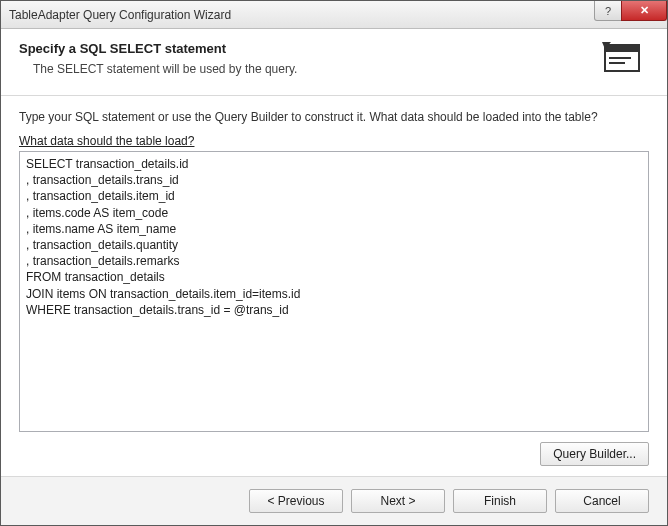 The height and width of the screenshot is (526, 668). What do you see at coordinates (305, 48) in the screenshot?
I see `page-title: Specify a SQL SELECT statement` at bounding box center [305, 48].